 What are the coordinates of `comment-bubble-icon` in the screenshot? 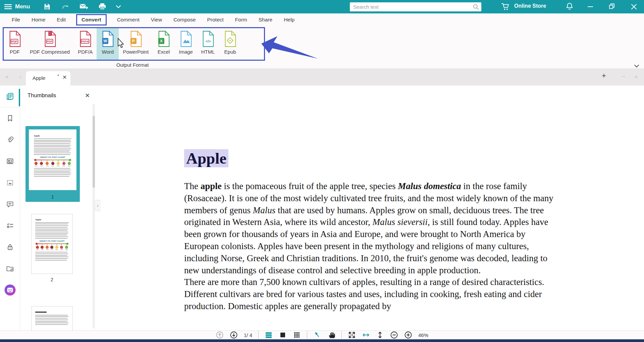 It's located at (10, 204).